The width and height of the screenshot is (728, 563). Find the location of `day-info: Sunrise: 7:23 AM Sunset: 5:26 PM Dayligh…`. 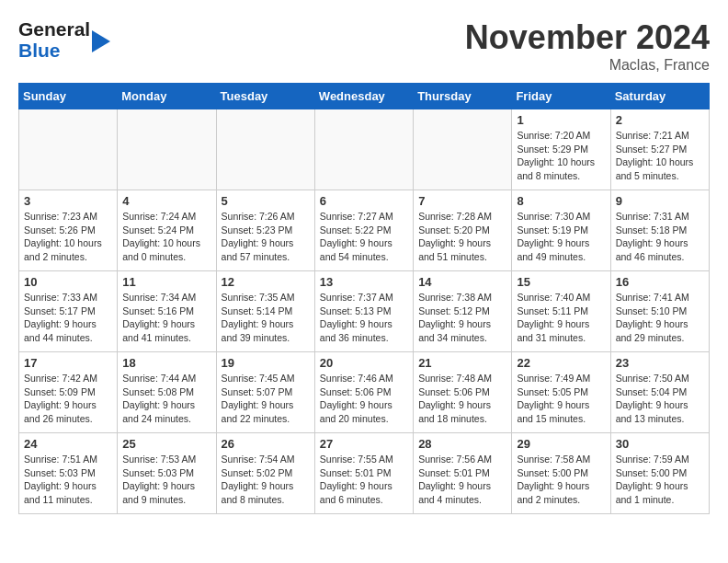

day-info: Sunrise: 7:23 AM Sunset: 5:26 PM Dayligh… is located at coordinates (68, 237).